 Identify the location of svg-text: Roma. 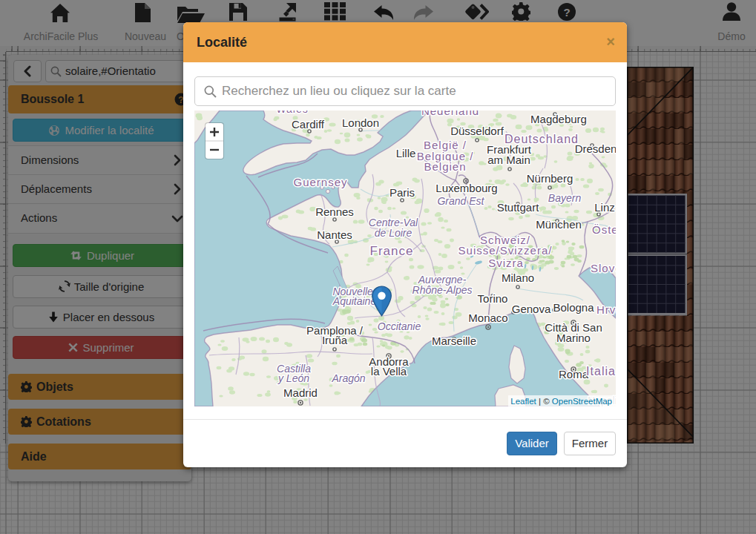
(574, 374).